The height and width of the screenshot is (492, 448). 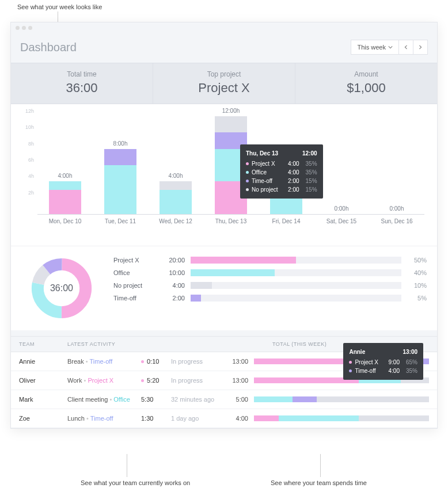 What do you see at coordinates (397, 166) in the screenshot?
I see `chart-column: 0:00h` at bounding box center [397, 166].